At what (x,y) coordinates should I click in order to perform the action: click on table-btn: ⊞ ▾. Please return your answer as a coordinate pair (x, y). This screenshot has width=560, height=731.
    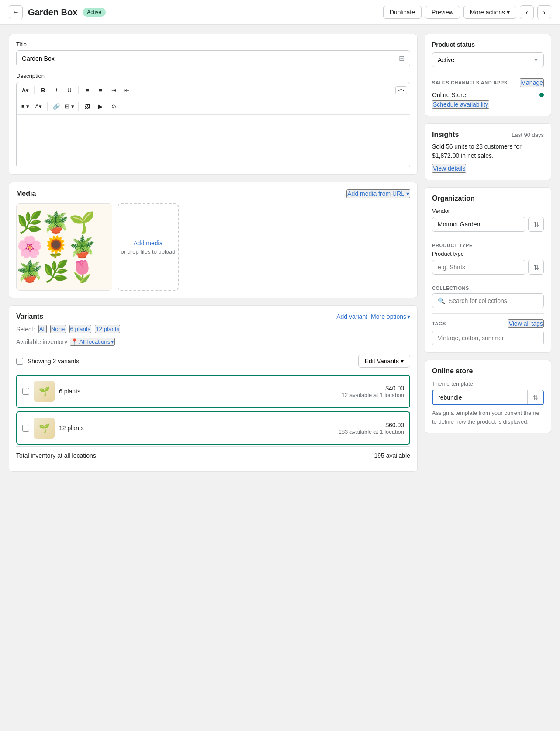
    Looking at the image, I should click on (69, 106).